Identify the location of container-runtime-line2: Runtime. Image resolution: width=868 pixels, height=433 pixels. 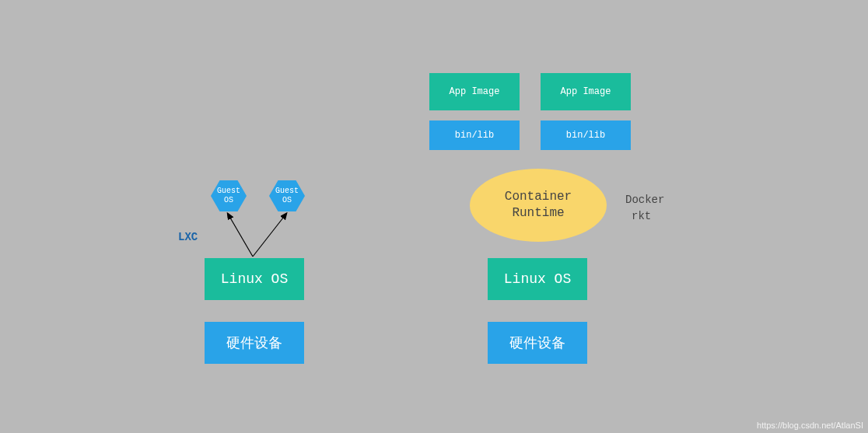
(538, 213).